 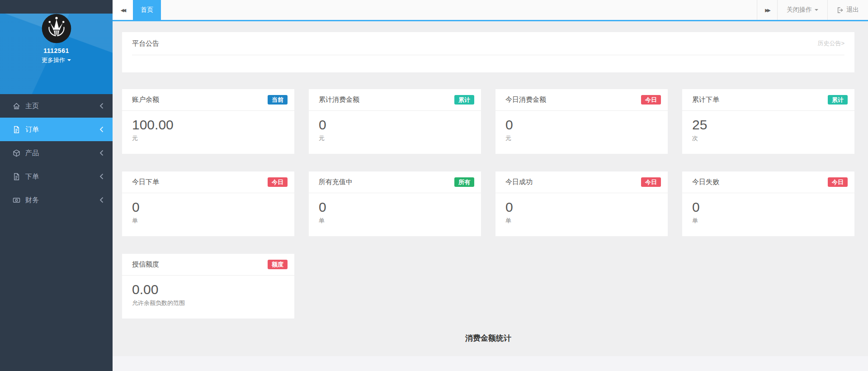 What do you see at coordinates (147, 10) in the screenshot?
I see `tab-home-label: 首页` at bounding box center [147, 10].